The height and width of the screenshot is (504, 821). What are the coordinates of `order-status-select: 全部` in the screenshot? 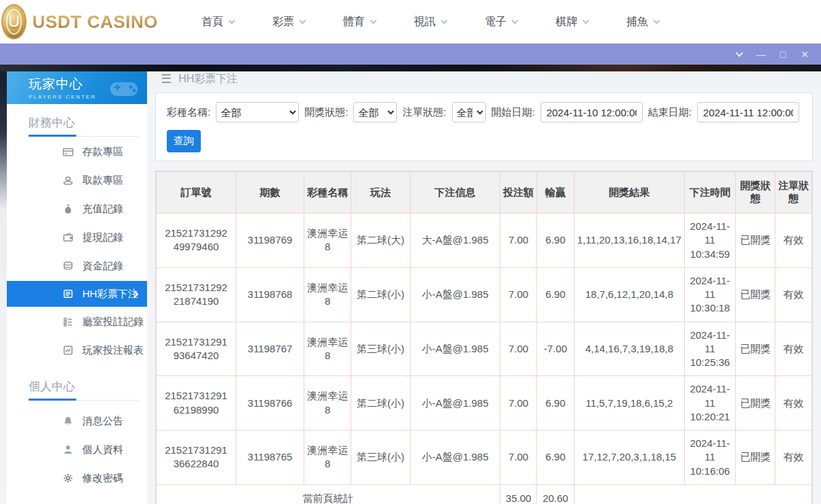 It's located at (469, 112).